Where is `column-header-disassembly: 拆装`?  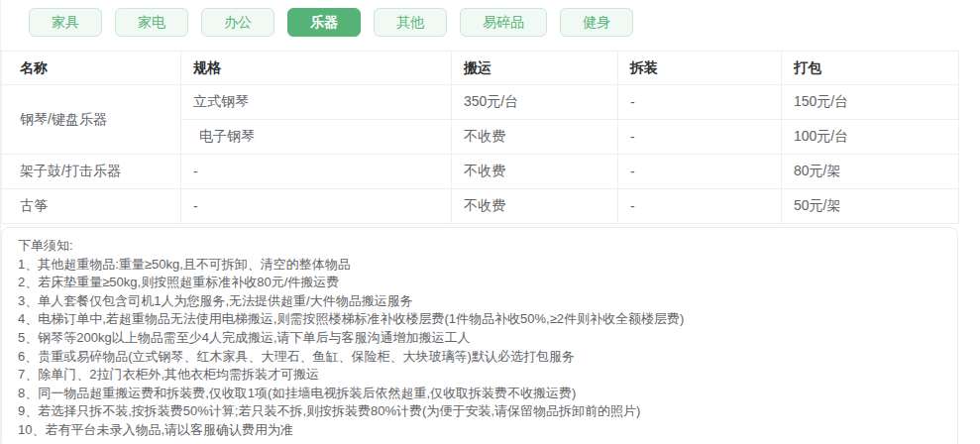 column-header-disassembly: 拆装 is located at coordinates (700, 68).